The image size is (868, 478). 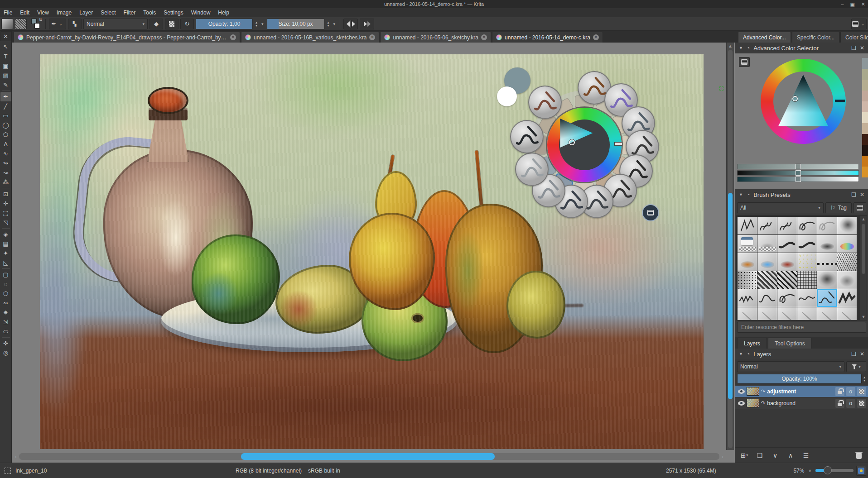 I want to click on palette-hue-marker, so click(x=618, y=144).